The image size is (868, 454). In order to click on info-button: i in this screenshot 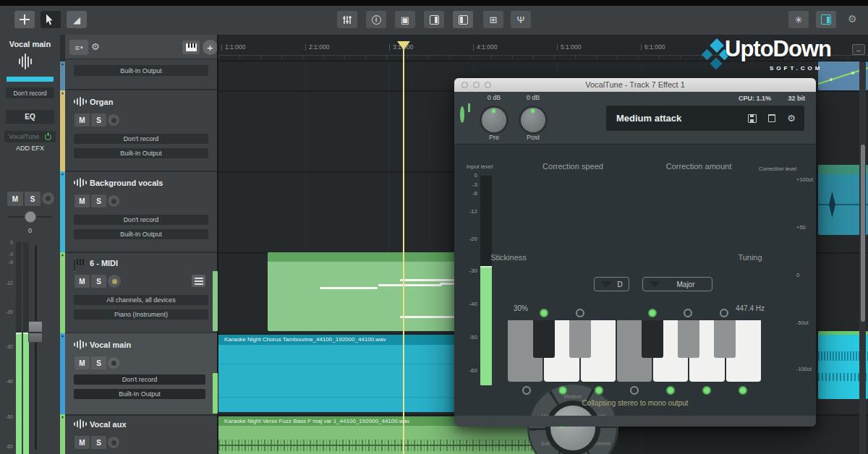, I will do `click(376, 20)`.